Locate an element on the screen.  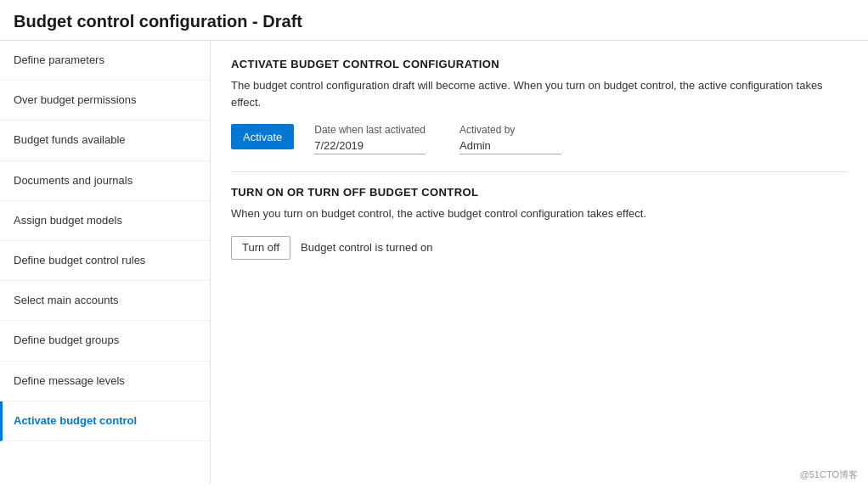
sidebar-item-select-main-accounts: Select main accounts is located at coordinates (105, 300).